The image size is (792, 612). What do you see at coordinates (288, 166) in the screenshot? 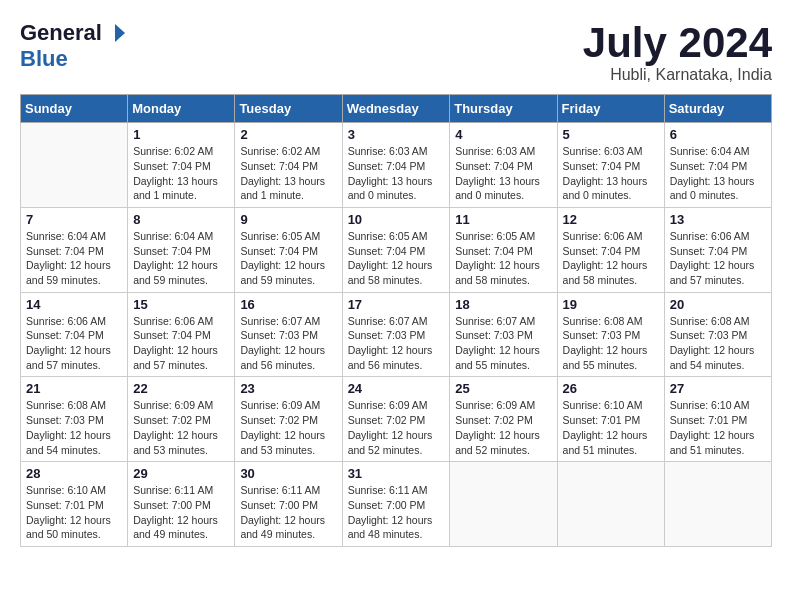
I see `calendar-cell: 2Sunrise: 6:02 AMSunset: 7:04 PMDaylight…` at bounding box center [288, 166].